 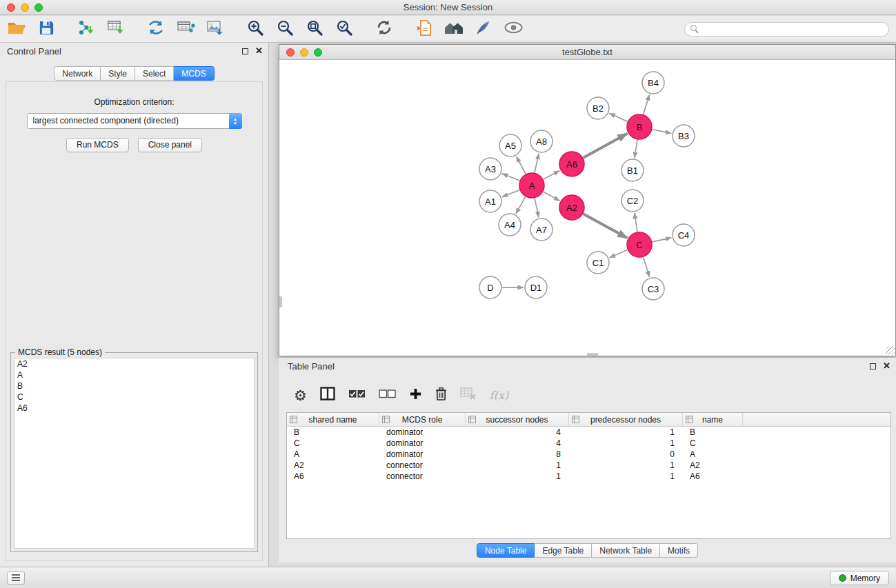 What do you see at coordinates (25, 8) in the screenshot?
I see `minimize-window-button` at bounding box center [25, 8].